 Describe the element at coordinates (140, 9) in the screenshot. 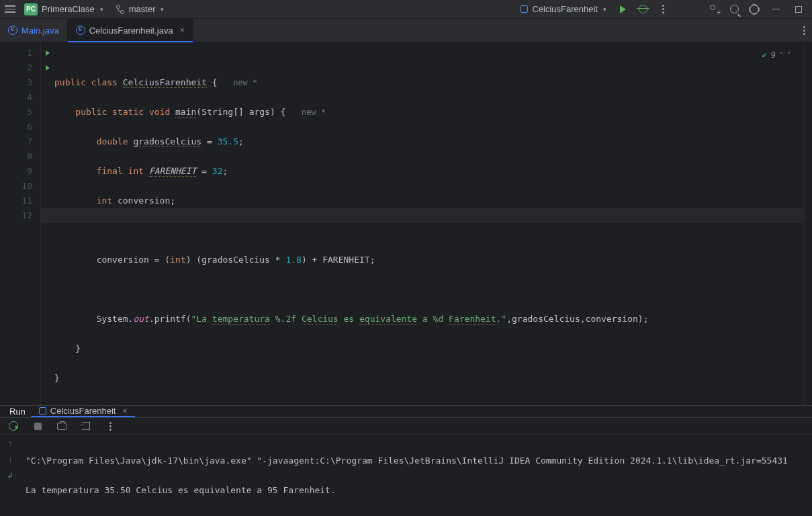

I see `vcs-branch-selector: master ▾` at that location.